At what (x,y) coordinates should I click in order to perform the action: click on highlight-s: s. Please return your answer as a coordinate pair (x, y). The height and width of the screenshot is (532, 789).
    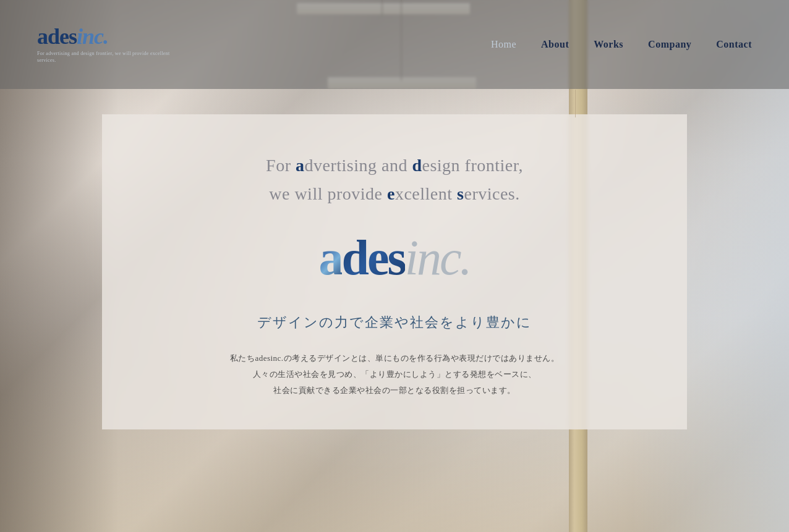
    Looking at the image, I should click on (460, 194).